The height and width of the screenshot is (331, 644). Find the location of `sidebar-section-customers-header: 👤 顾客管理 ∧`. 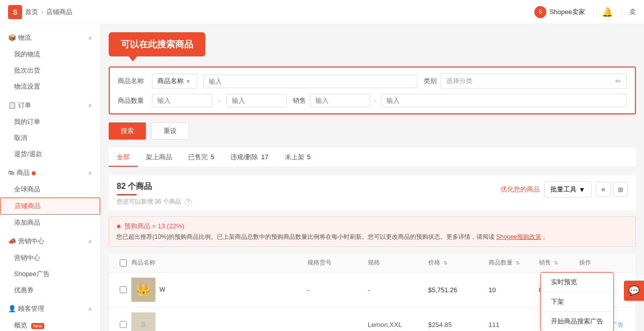

sidebar-section-customers-header: 👤 顾客管理 ∧ is located at coordinates (50, 309).